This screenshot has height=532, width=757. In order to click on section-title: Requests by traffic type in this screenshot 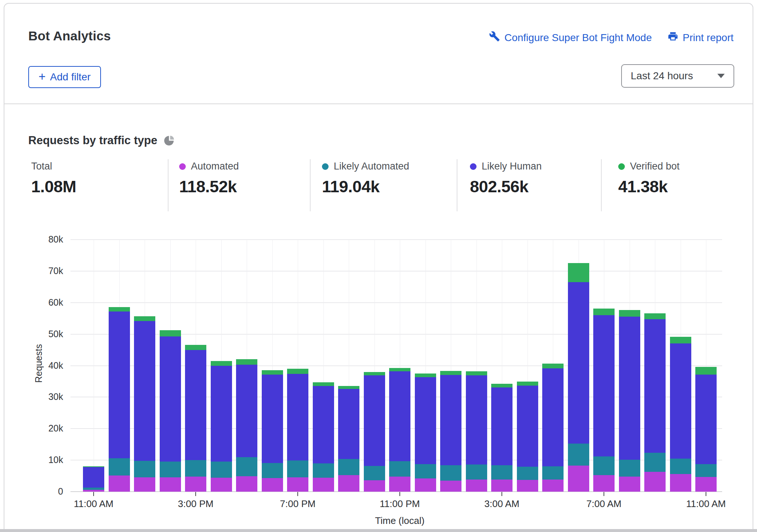, I will do `click(93, 141)`.